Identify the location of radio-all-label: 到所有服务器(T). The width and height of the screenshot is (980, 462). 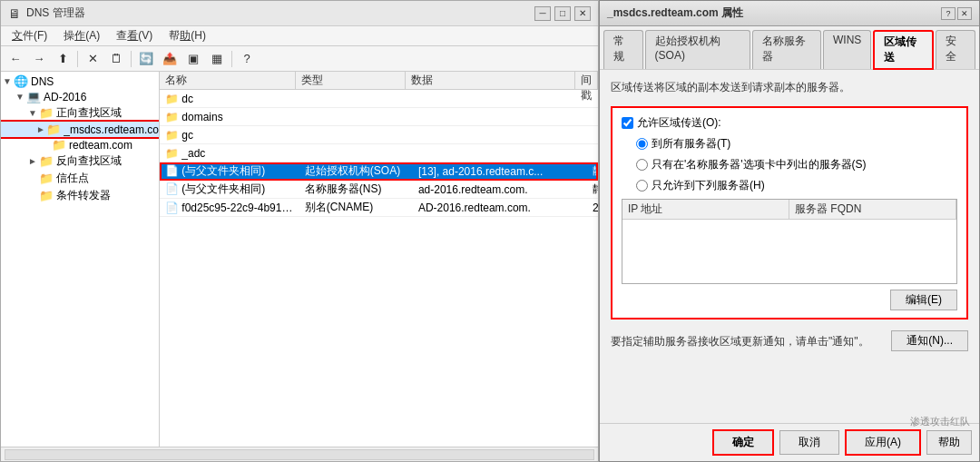
(691, 143).